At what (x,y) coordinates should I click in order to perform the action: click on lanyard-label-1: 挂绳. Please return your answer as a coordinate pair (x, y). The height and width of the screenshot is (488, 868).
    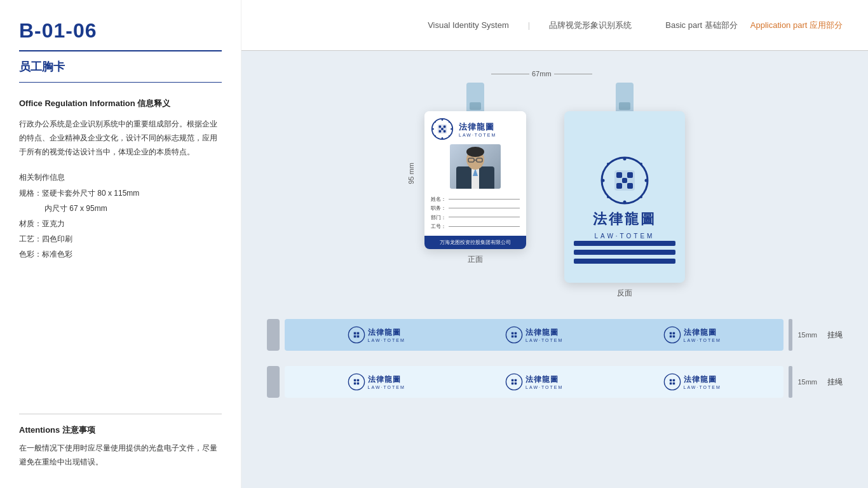
    Looking at the image, I should click on (835, 336).